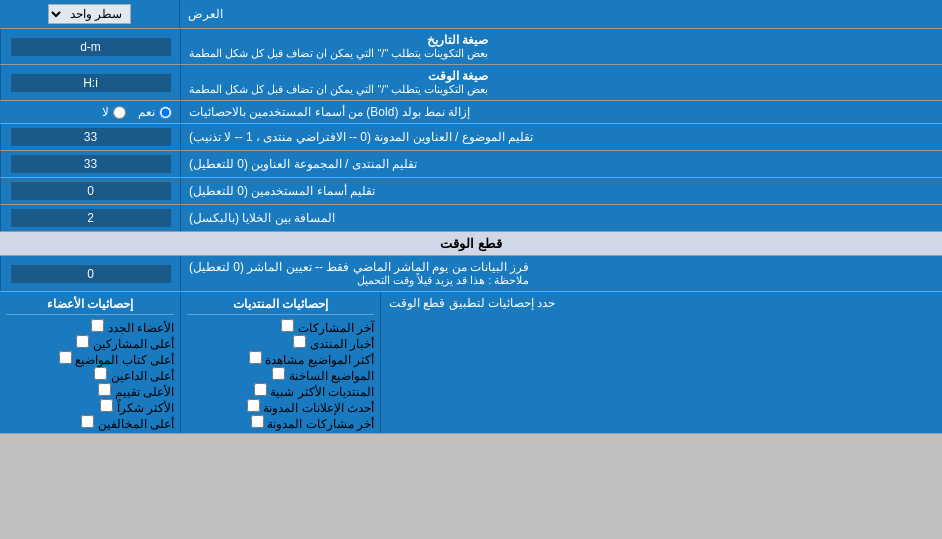  Describe the element at coordinates (359, 267) in the screenshot. I see `cutoff-main-label: فرز البيانات من يوم الماشر الماضي فقط --…` at that location.